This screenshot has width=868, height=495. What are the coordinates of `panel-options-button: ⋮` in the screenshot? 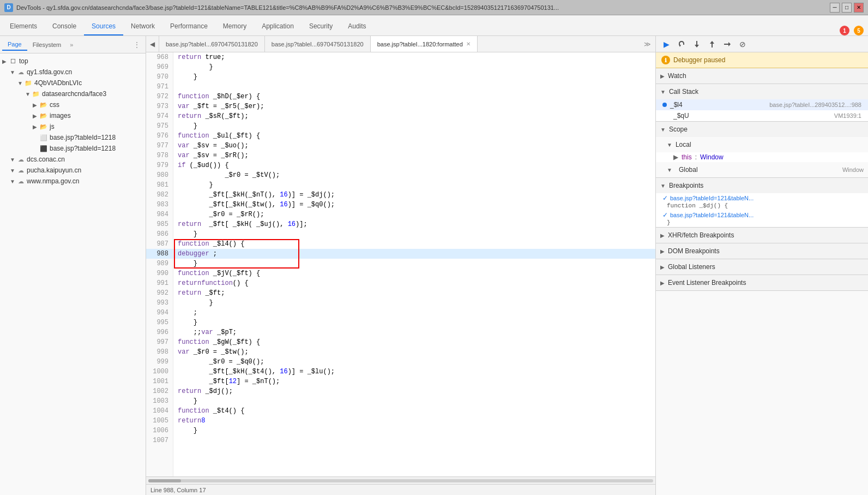 It's located at (137, 45).